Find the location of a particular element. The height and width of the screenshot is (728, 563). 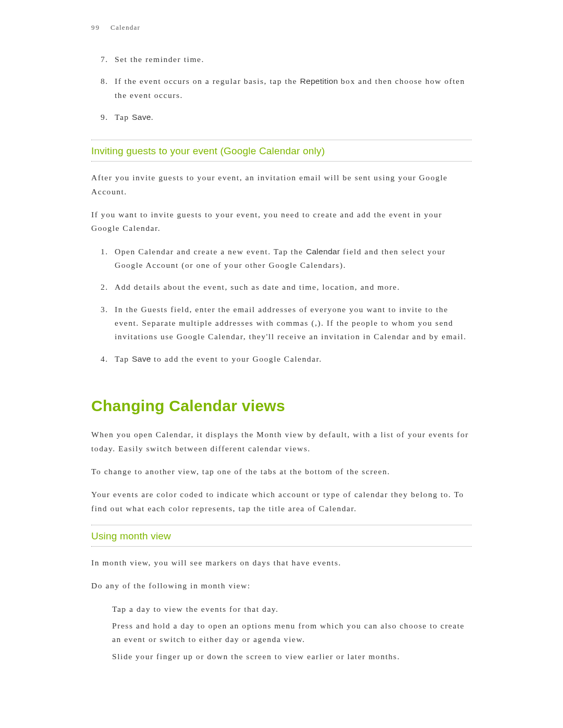

ui-term: Repetition is located at coordinates (319, 81).